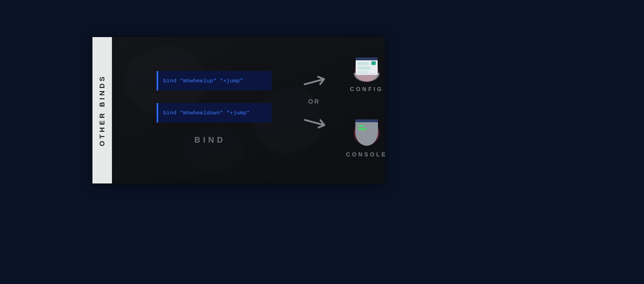  I want to click on dest-console-label: CONSOLE, so click(367, 155).